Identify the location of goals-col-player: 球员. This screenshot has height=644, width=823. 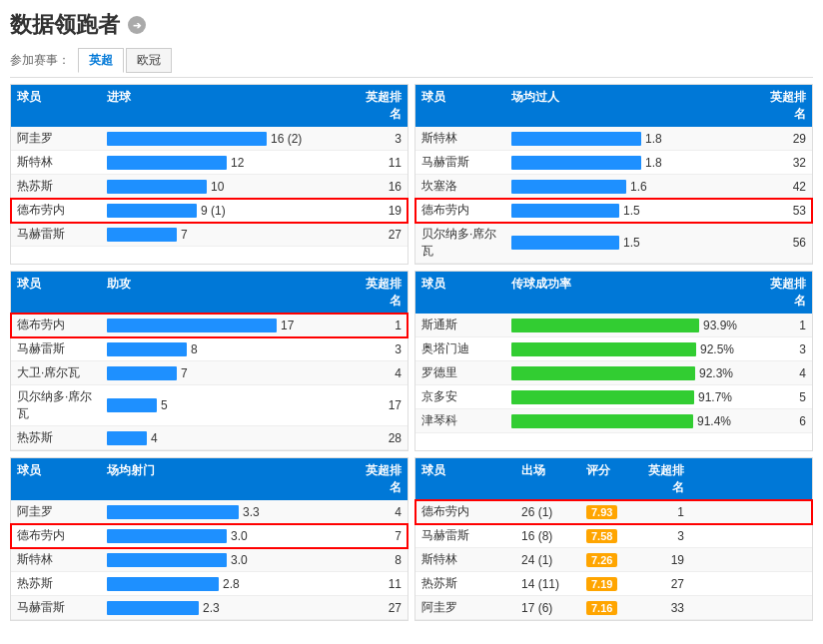
(56, 106).